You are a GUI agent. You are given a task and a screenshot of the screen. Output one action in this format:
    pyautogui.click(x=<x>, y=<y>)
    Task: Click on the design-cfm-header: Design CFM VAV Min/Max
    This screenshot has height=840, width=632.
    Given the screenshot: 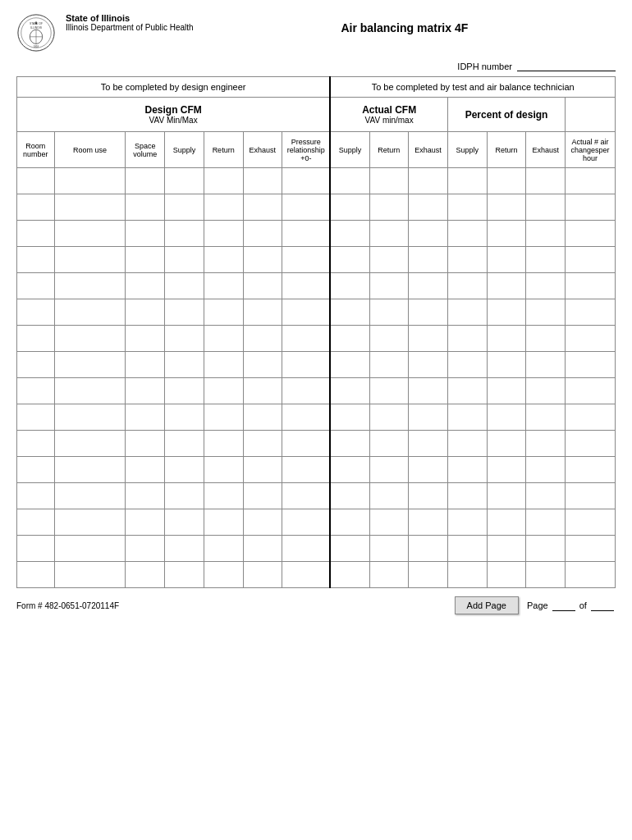 What is the action you would take?
    pyautogui.click(x=174, y=115)
    